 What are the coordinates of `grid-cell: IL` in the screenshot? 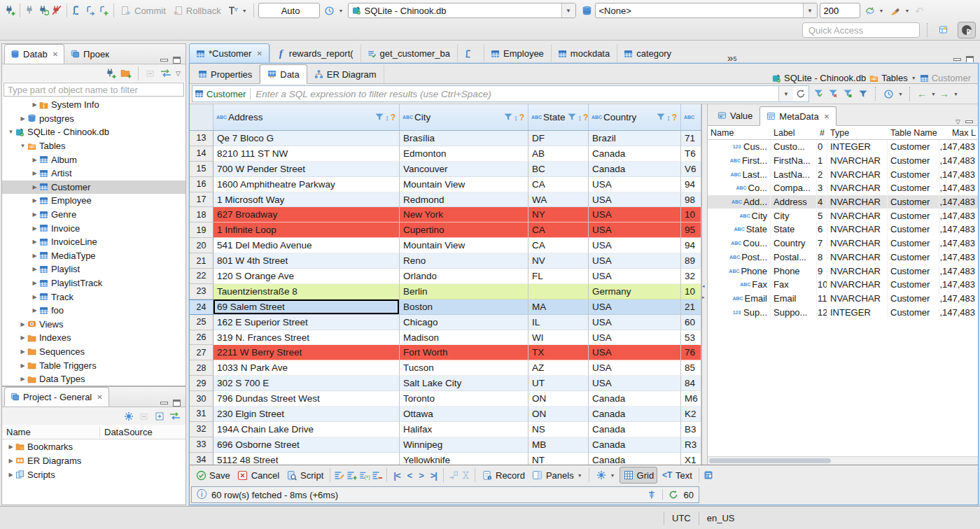 It's located at (559, 323).